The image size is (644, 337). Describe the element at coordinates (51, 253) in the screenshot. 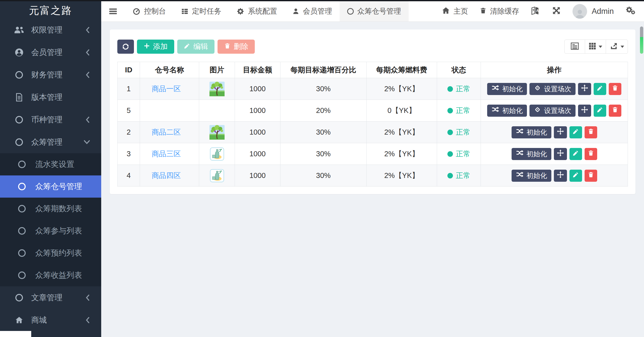

I see `sidebar-subitem-reservation-list: 众筹预约列表` at that location.